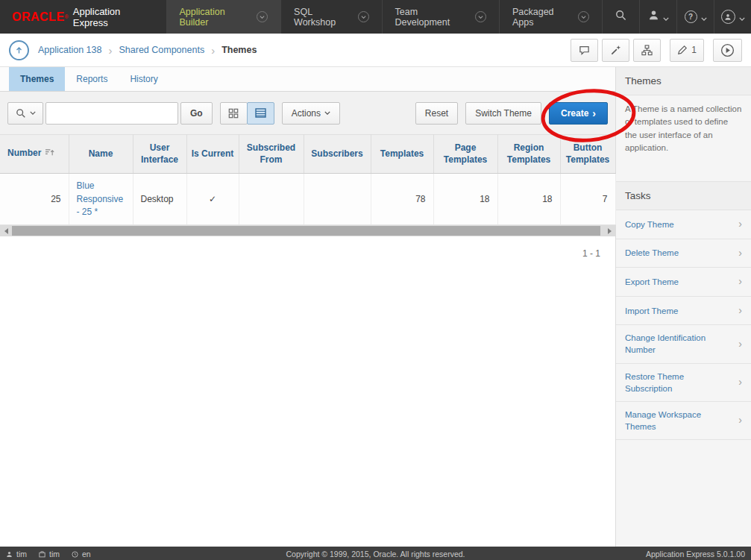 Image resolution: width=751 pixels, height=560 pixels. What do you see at coordinates (34, 154) in the screenshot?
I see `column-header-number: Number` at bounding box center [34, 154].